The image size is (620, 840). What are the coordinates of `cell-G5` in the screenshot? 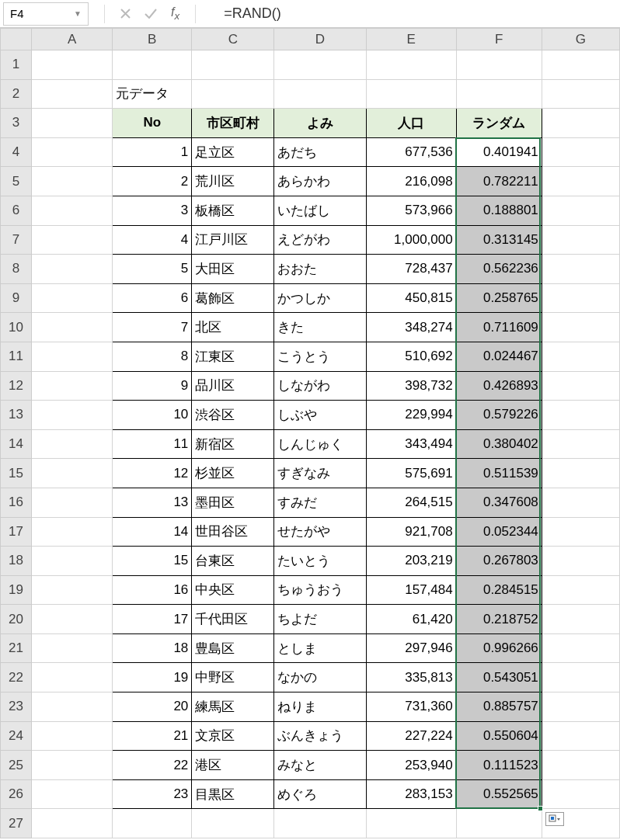 It's located at (580, 182).